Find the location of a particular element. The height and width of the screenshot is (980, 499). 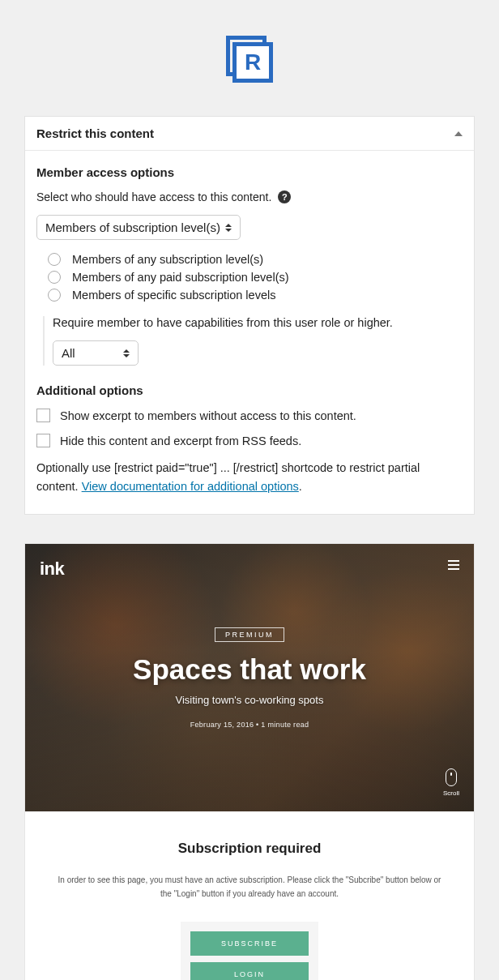

additional-options-heading: Additional options is located at coordinates (250, 391).